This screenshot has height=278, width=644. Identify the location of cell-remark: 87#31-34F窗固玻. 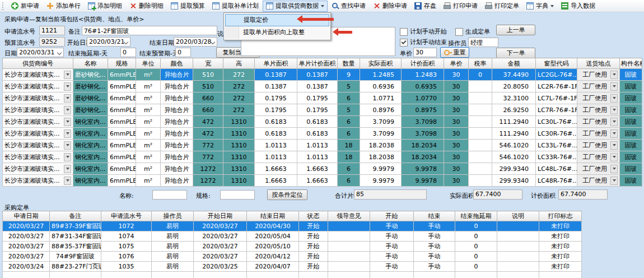
(76, 237).